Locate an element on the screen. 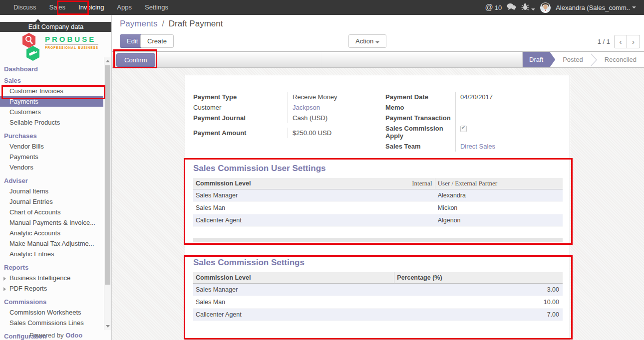  payment-date-label: Payment Date is located at coordinates (420, 97).